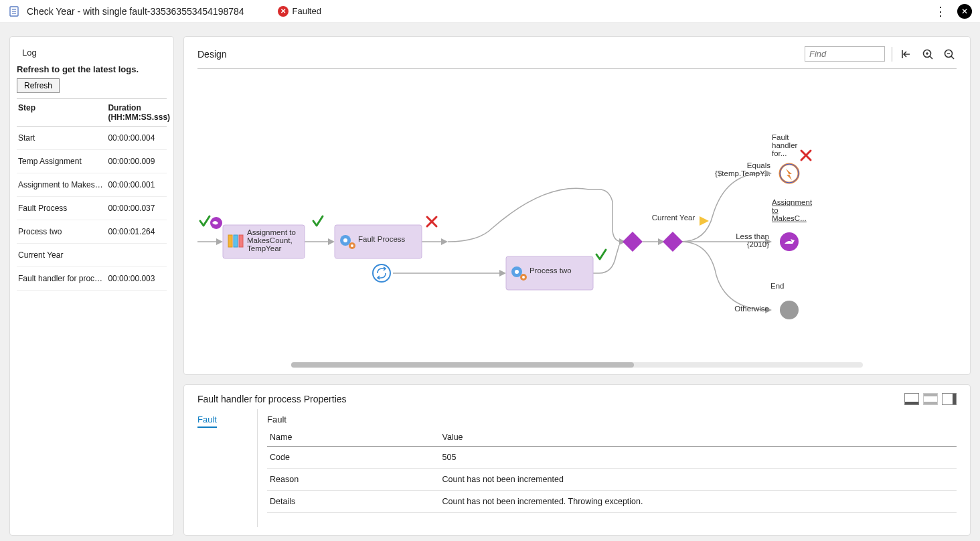 The image size is (980, 541). I want to click on app-header: Check Year - with single fault-335363553…, so click(490, 11).